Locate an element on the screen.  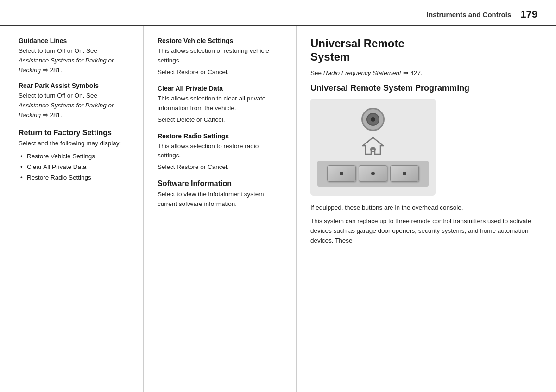
remote-btn-1-dot is located at coordinates (341, 174).